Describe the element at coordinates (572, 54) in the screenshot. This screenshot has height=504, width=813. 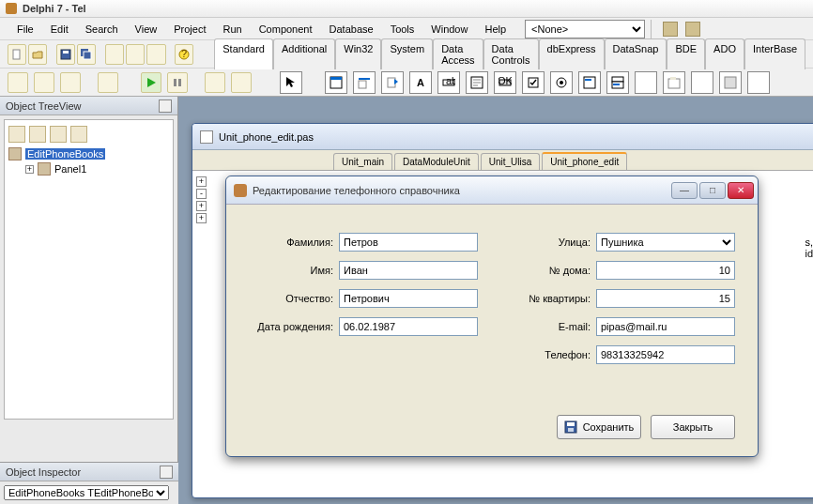
I see `tab-dbexpress: dbExpress` at that location.